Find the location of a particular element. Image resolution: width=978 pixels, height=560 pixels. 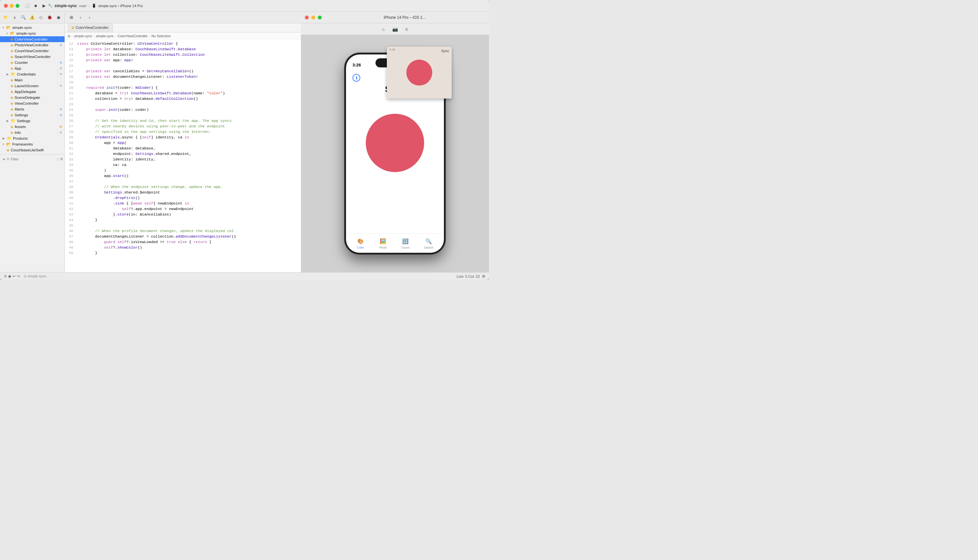

minimize-button is located at coordinates (12, 6).